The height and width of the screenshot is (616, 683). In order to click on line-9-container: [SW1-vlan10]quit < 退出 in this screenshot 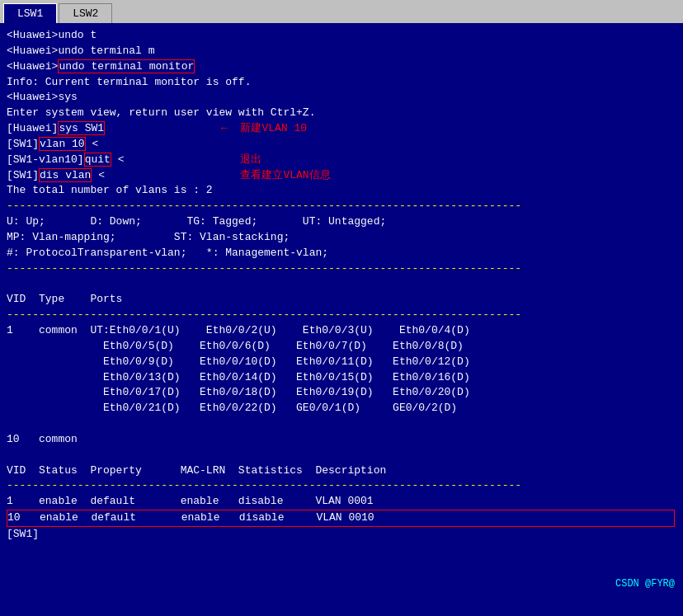, I will do `click(342, 160)`.